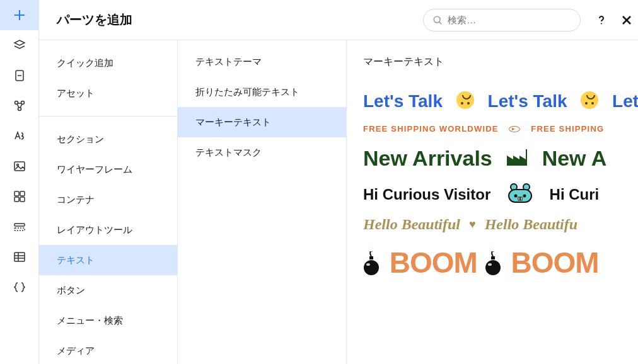 The width and height of the screenshot is (638, 364). Describe the element at coordinates (501, 128) in the screenshot. I see `marquee-sample-free-shipping: FREE SHIPPING WORLDWIDE FREE SHIPPING` at that location.